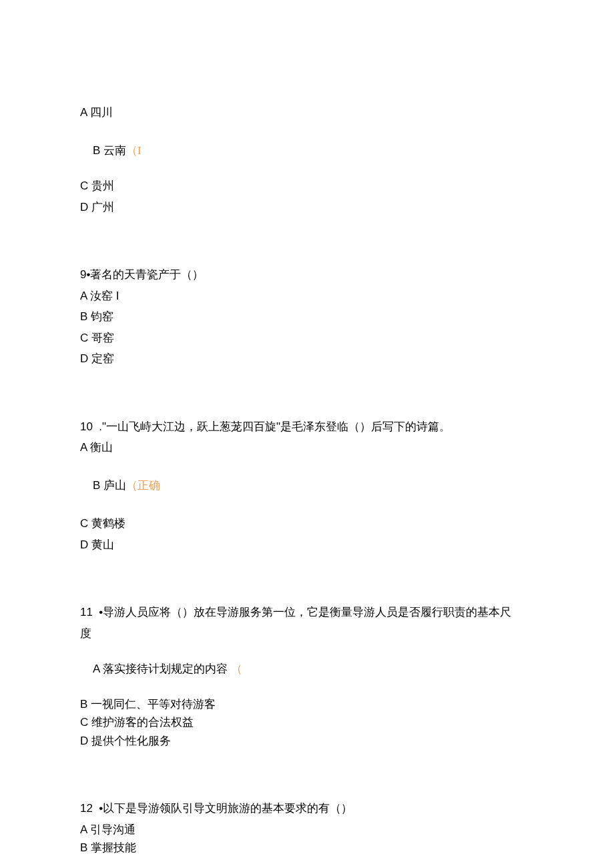  Describe the element at coordinates (347, 338) in the screenshot. I see `option-c: C 哥窑` at that location.